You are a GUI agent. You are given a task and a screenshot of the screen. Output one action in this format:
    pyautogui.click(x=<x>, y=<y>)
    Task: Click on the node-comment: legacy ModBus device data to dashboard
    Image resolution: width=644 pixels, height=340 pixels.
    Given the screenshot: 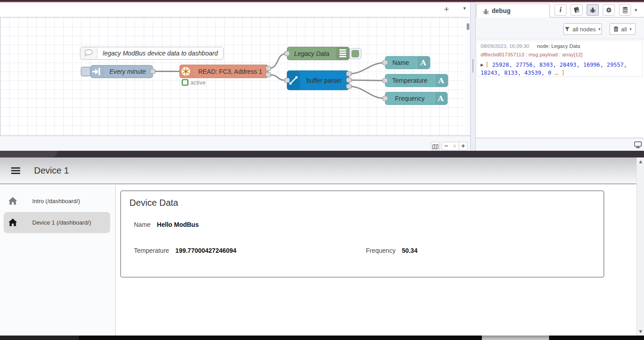 What is the action you would take?
    pyautogui.click(x=152, y=53)
    